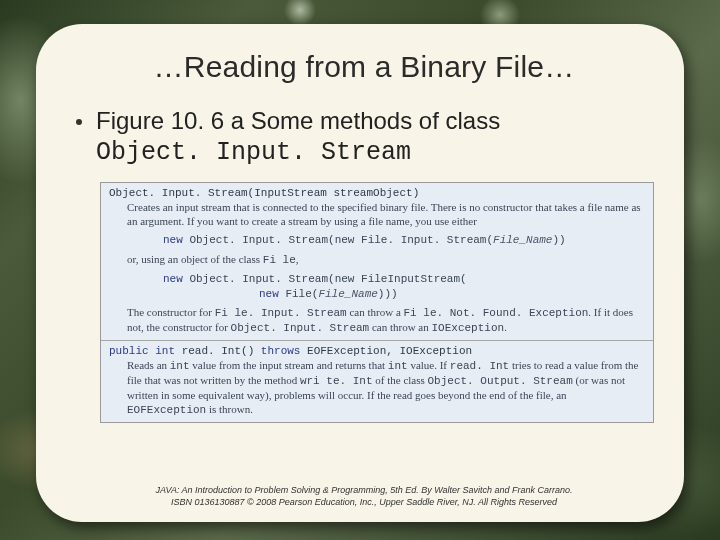 This screenshot has height=540, width=720. Describe the element at coordinates (377, 278) in the screenshot. I see `constructor-code-2a: new Object. Input. Stream(new FileInputS…` at that location.